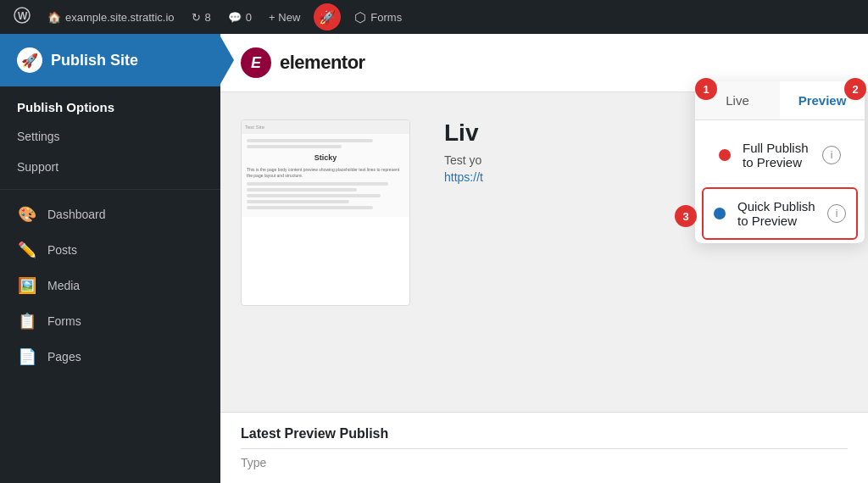 The height and width of the screenshot is (483, 868). Describe the element at coordinates (27, 214) in the screenshot. I see `dashboard-icon: 🎨` at that location.